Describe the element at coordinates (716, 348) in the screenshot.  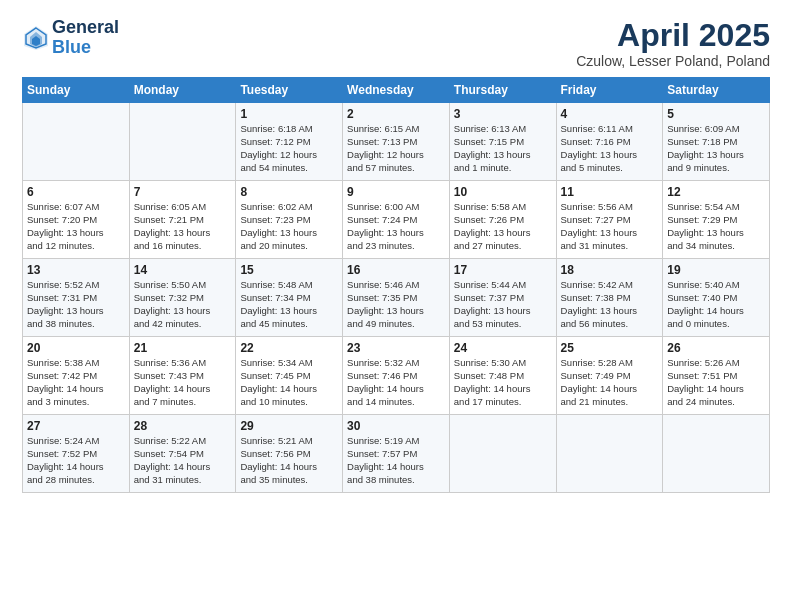
I see `day-number: 26` at that location.